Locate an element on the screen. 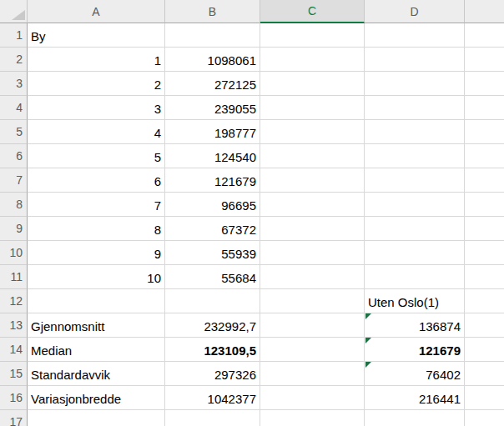  cell-C11 is located at coordinates (312, 277).